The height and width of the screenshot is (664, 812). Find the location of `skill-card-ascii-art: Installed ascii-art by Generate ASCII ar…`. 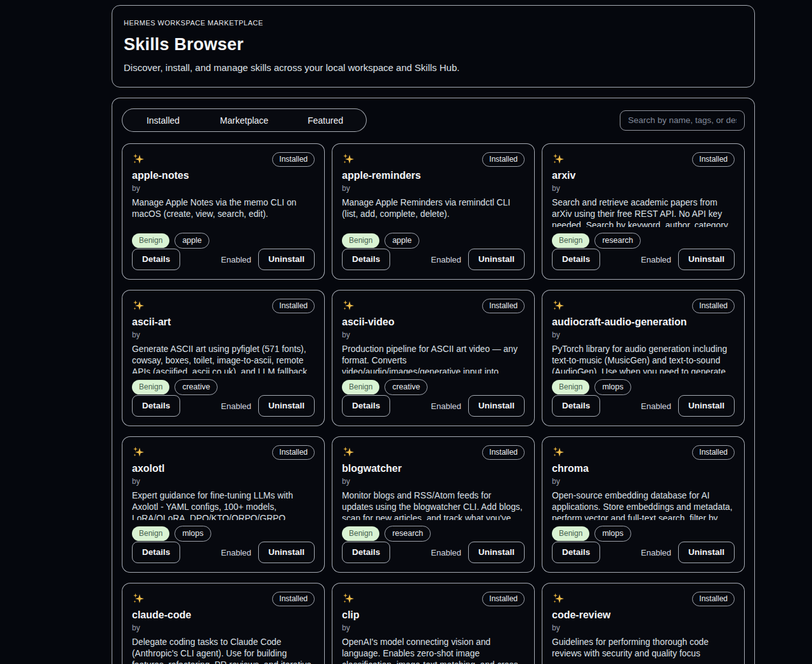

skill-card-ascii-art: Installed ascii-art by Generate ASCII ar… is located at coordinates (223, 358).